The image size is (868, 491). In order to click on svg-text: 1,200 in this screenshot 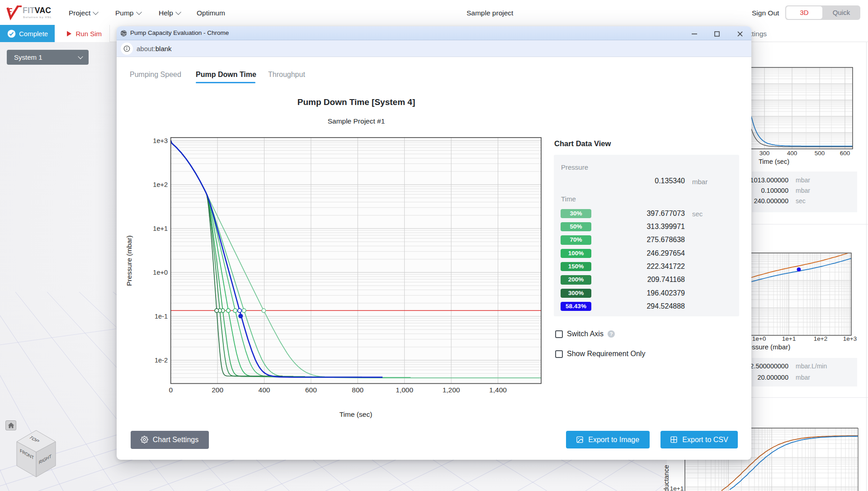, I will do `click(451, 390)`.